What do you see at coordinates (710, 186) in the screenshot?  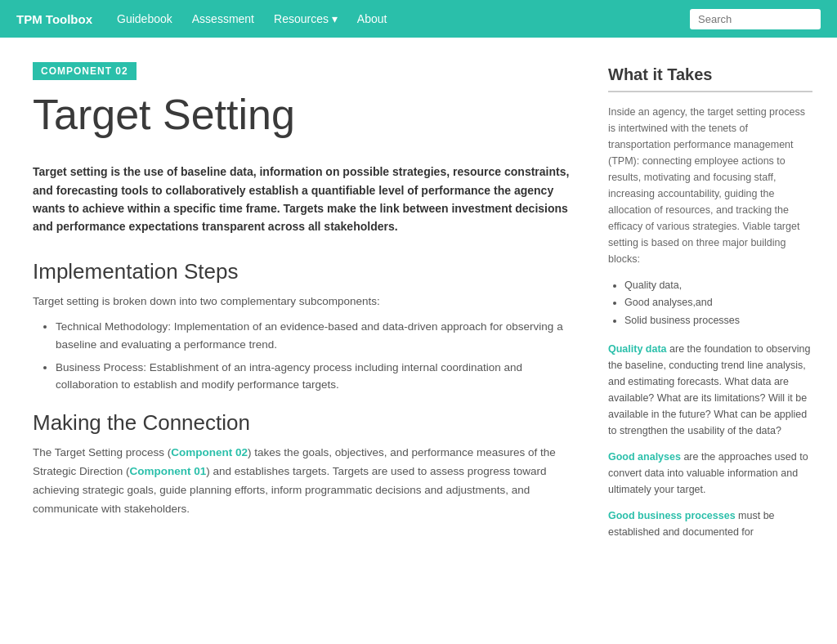 I see `sidebar-intro: Inside an agency, the target setting pro…` at bounding box center [710, 186].